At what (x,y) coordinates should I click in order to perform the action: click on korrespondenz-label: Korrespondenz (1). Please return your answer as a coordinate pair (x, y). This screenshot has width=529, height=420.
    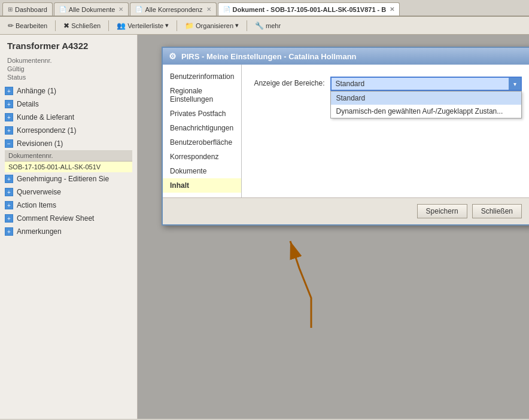
    Looking at the image, I should click on (47, 130).